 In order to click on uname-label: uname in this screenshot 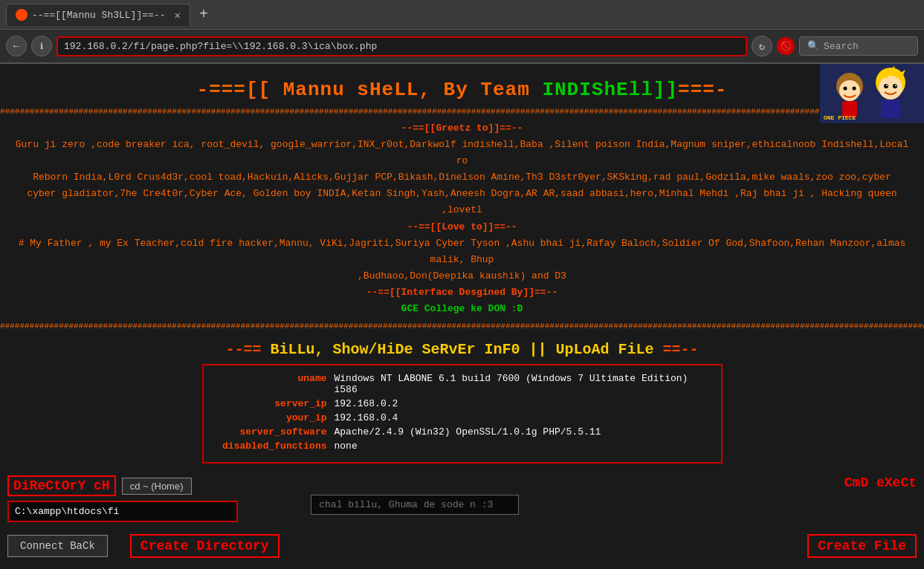, I will do `click(271, 384)`.